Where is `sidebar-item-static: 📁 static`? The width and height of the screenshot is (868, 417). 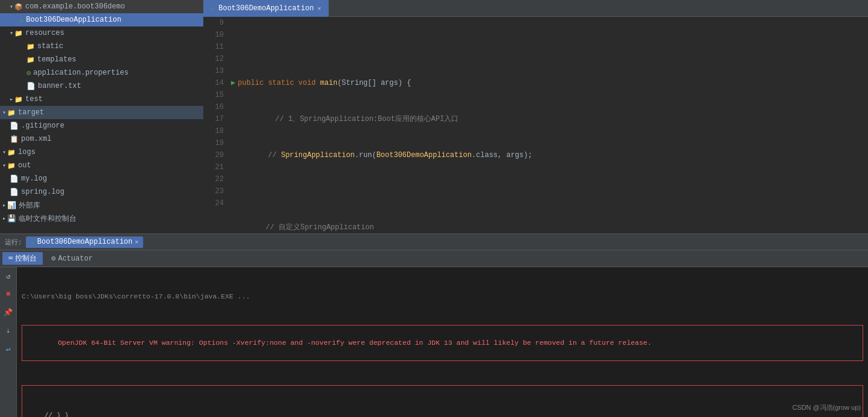 sidebar-item-static: 📁 static is located at coordinates (102, 46).